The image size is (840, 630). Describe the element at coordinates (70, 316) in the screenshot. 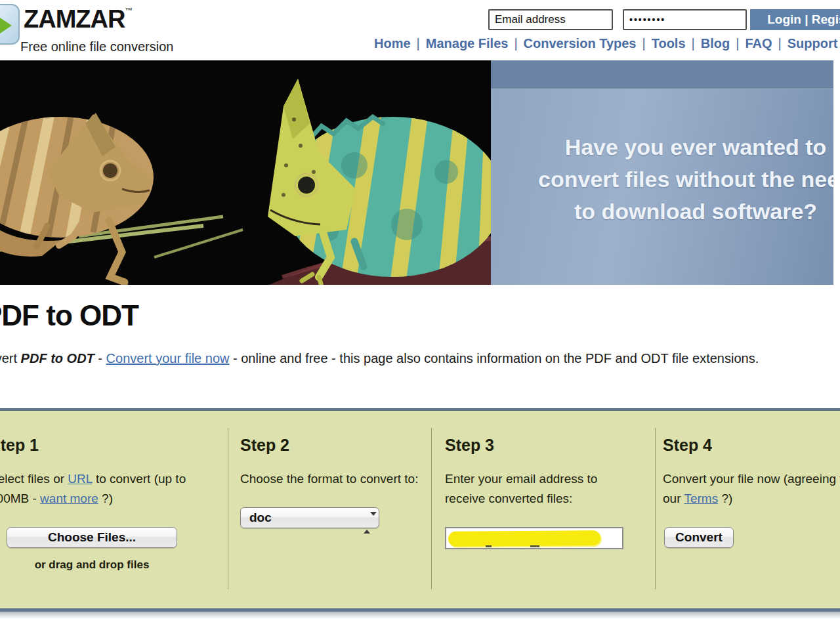

I see `page-title: PDF to ODT` at that location.